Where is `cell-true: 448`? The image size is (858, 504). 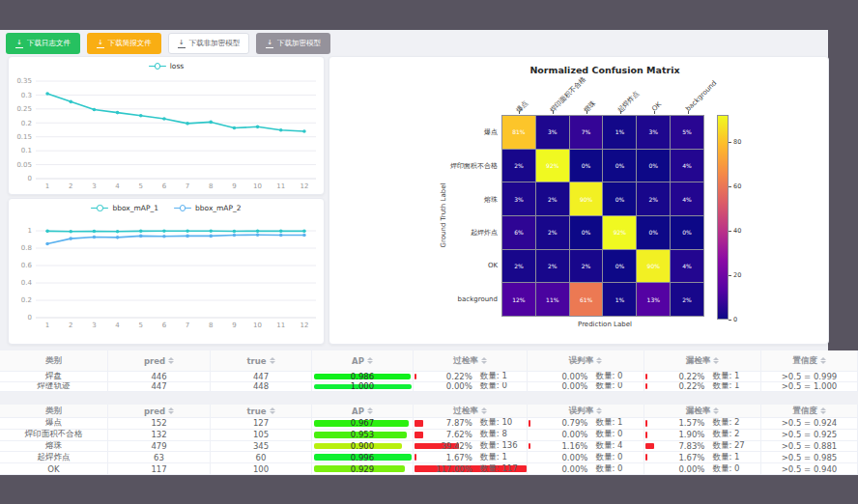 cell-true: 448 is located at coordinates (261, 388).